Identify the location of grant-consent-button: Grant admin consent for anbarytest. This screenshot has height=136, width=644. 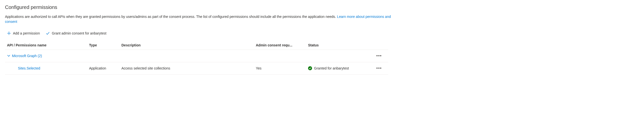
(76, 33).